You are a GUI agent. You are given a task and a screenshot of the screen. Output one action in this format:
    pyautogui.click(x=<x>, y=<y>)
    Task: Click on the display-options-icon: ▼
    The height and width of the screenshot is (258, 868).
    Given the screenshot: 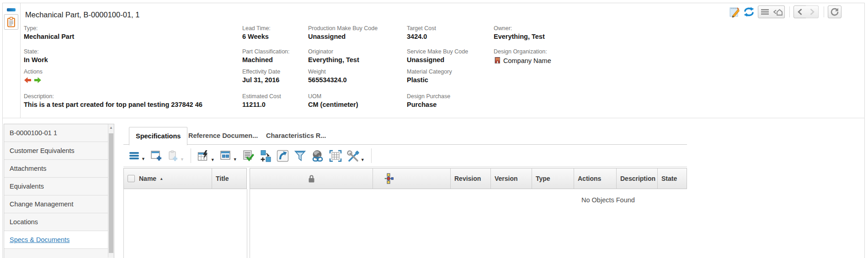 What is the action you would take?
    pyautogui.click(x=229, y=156)
    